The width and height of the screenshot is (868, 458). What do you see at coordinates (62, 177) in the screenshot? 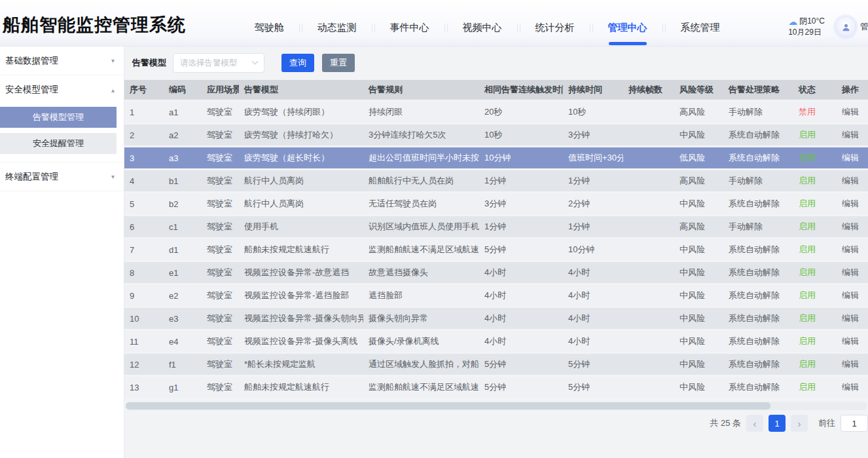
I see `sidebar-group-terminal-config: 终端配置管理 ▾` at bounding box center [62, 177].